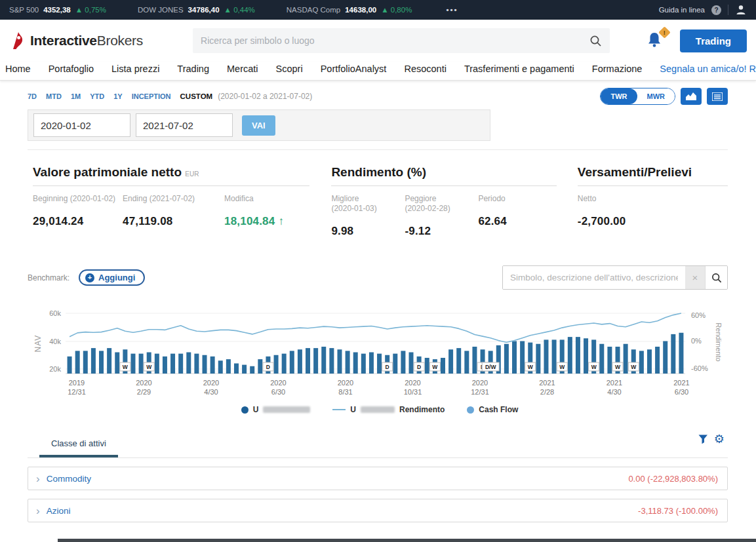 Image resolution: width=756 pixels, height=542 pixels. I want to click on notifications-button: !, so click(656, 41).